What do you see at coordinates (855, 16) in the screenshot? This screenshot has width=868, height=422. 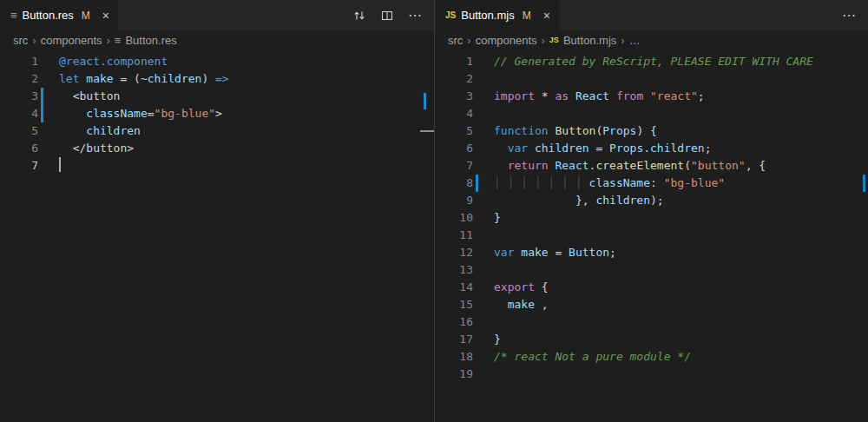 I see `editor-actions-right: ⋯` at bounding box center [855, 16].